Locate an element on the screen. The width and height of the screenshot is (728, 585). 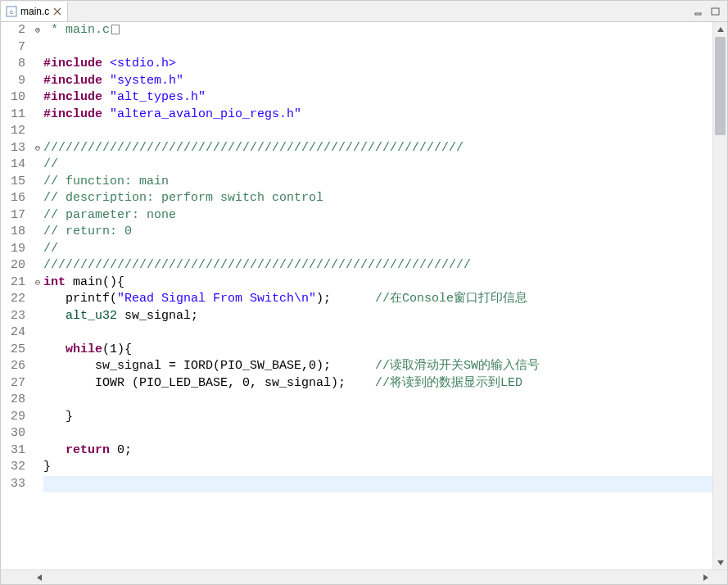
line-number: 12 is located at coordinates (16, 131).